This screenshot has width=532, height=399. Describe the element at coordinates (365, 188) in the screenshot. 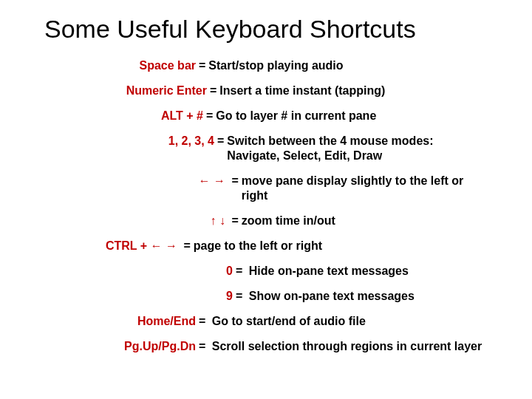

I see `shortcut-desc: move pane display slightly to the left o…` at that location.